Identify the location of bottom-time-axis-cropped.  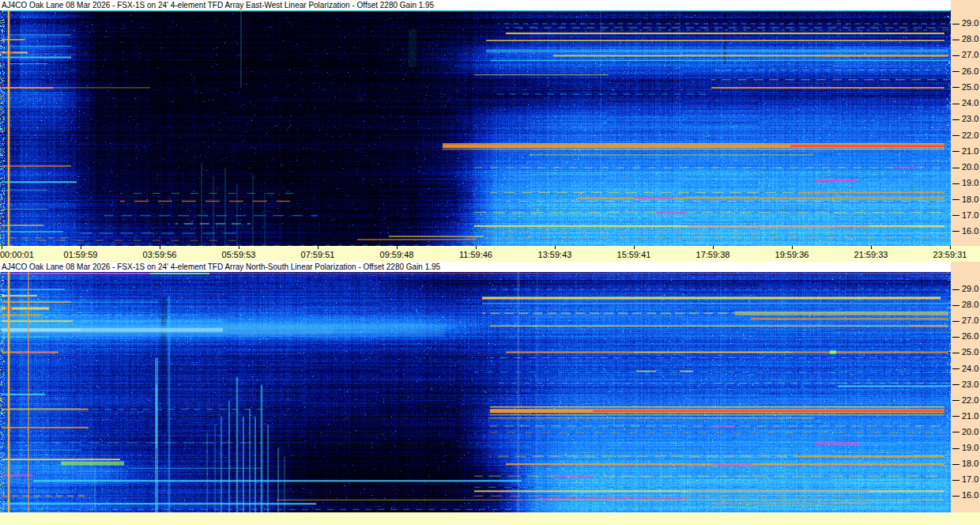
(490, 519).